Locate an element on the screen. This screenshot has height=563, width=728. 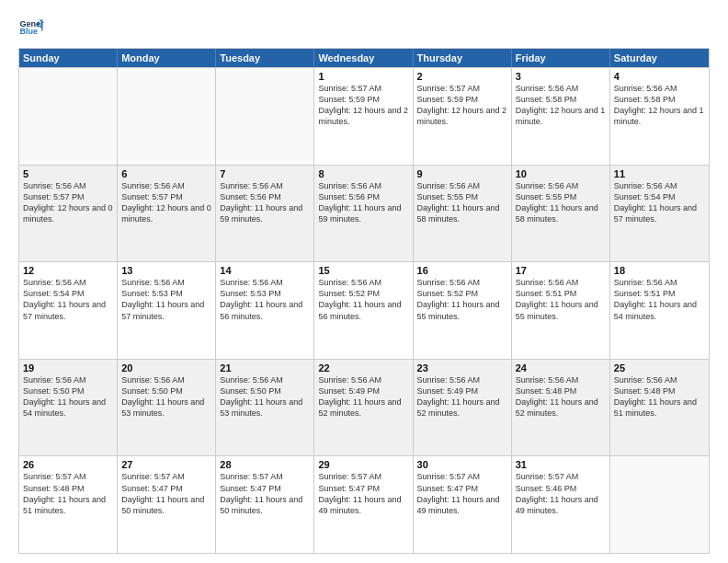
day-number: 6 is located at coordinates (166, 174).